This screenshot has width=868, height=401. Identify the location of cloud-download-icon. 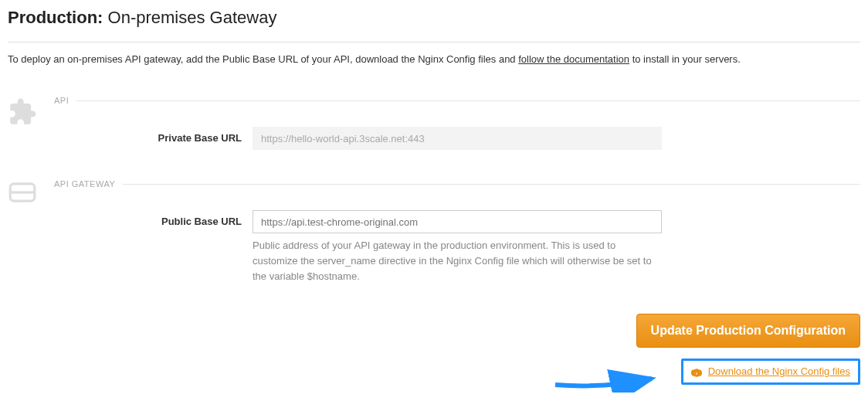
(698, 372).